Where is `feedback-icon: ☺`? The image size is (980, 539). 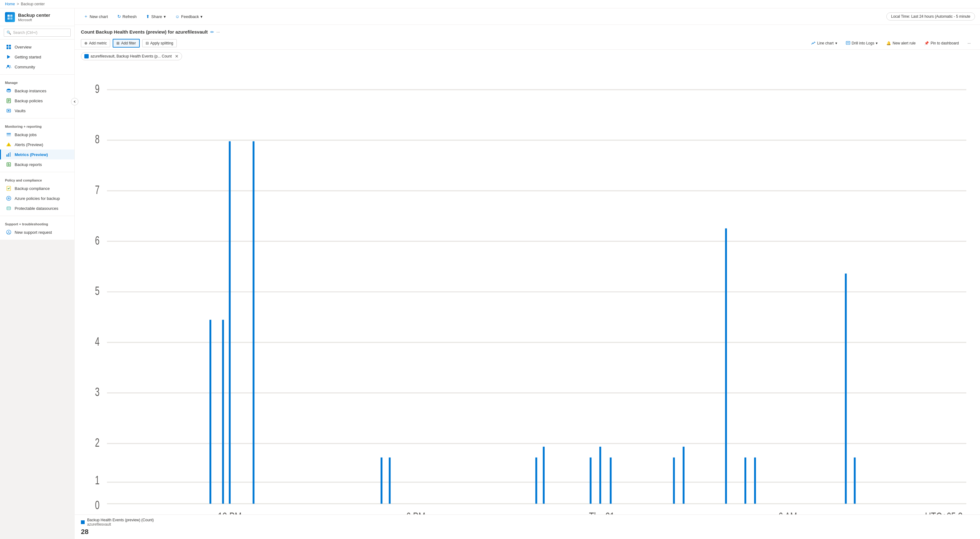 feedback-icon: ☺ is located at coordinates (177, 17).